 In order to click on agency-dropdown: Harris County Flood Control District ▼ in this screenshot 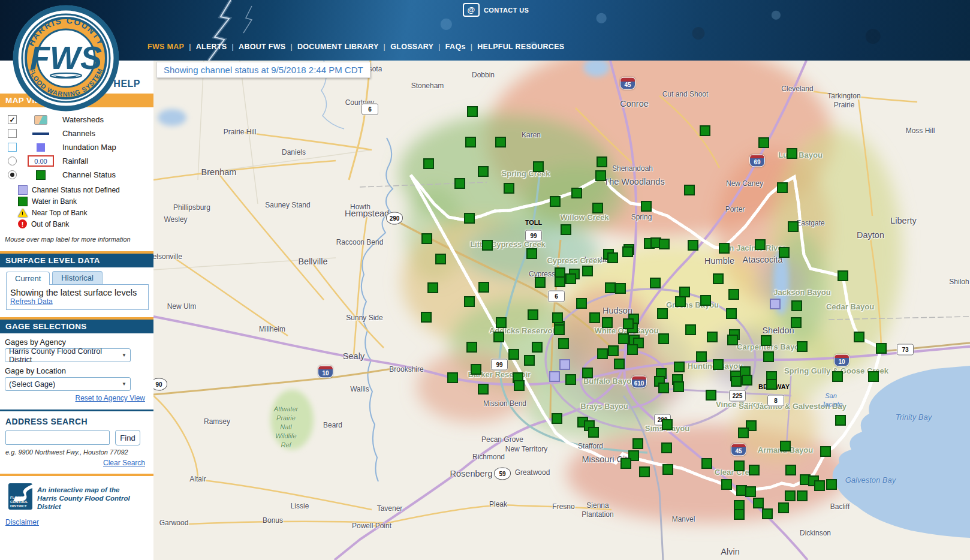, I will do `click(68, 355)`.